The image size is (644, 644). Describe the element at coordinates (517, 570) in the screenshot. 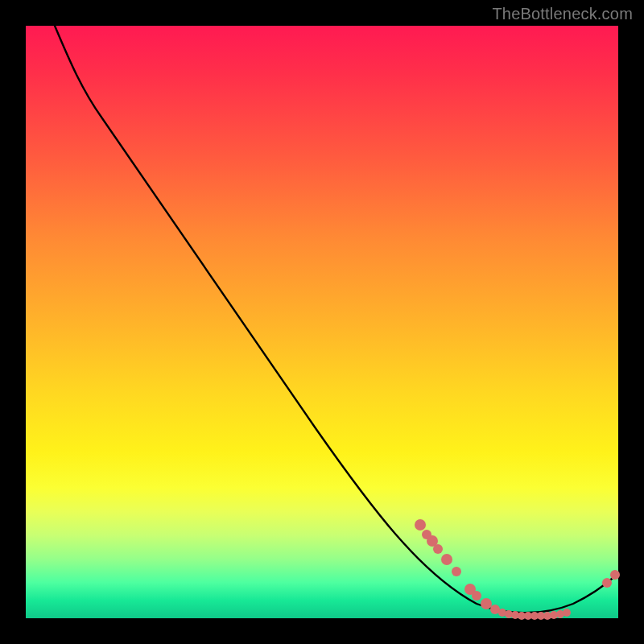

I see `marker-group` at that location.